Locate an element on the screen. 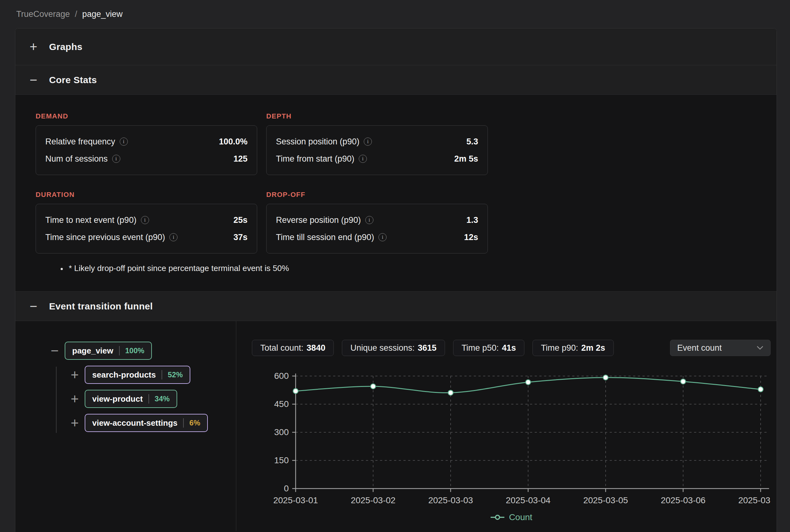 The image size is (790, 532). stat-label: Relative frequency is located at coordinates (80, 142).